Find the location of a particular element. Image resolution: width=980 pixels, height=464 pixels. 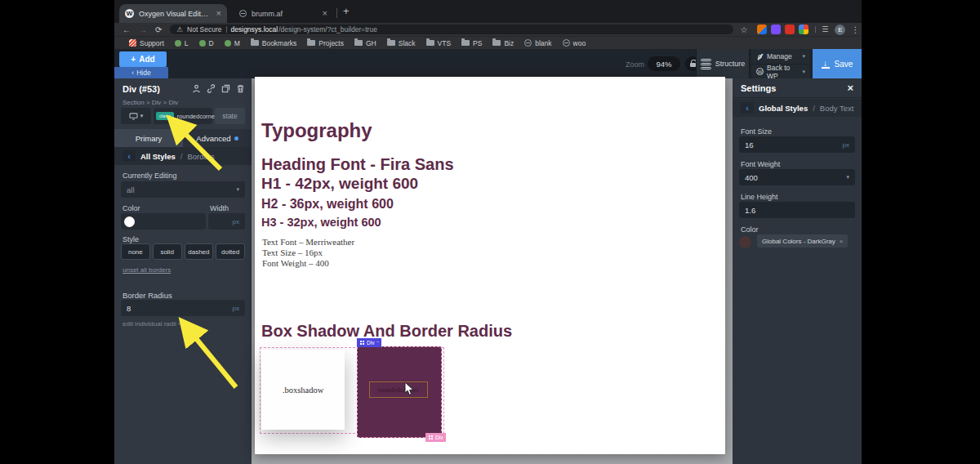

state-button: state is located at coordinates (230, 116).